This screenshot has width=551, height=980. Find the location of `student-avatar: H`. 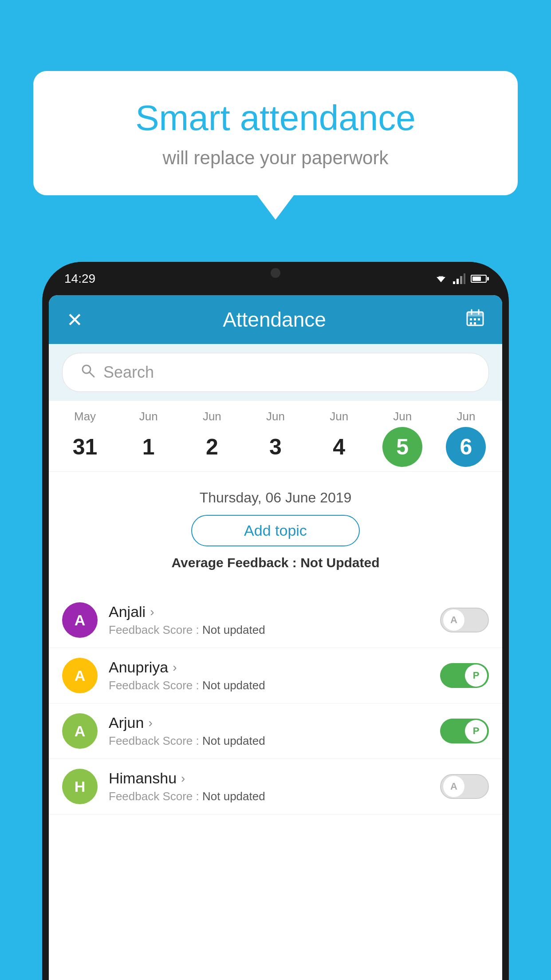

student-avatar: H is located at coordinates (80, 786).